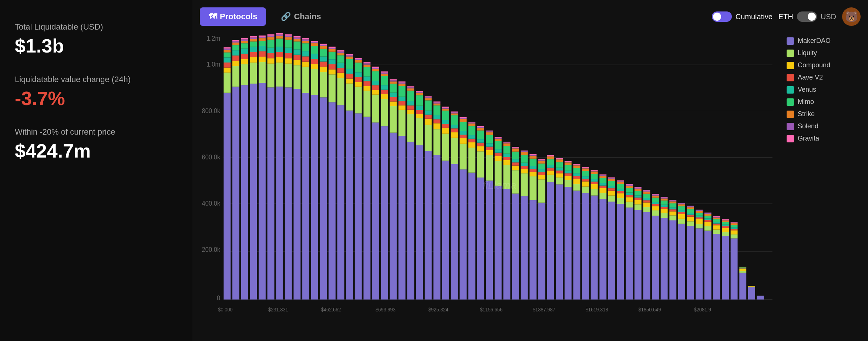  What do you see at coordinates (807, 17) in the screenshot?
I see `eth-usd-toggle` at bounding box center [807, 17].